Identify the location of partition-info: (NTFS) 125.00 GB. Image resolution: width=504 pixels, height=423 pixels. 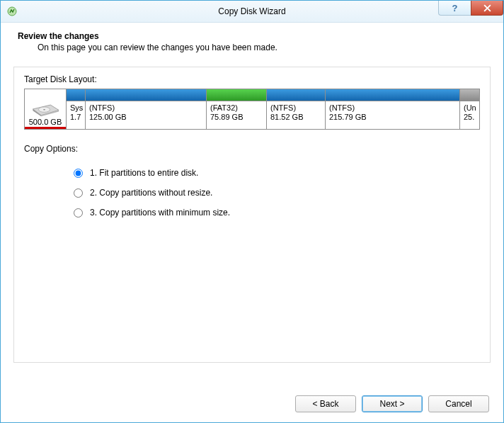
(146, 115).